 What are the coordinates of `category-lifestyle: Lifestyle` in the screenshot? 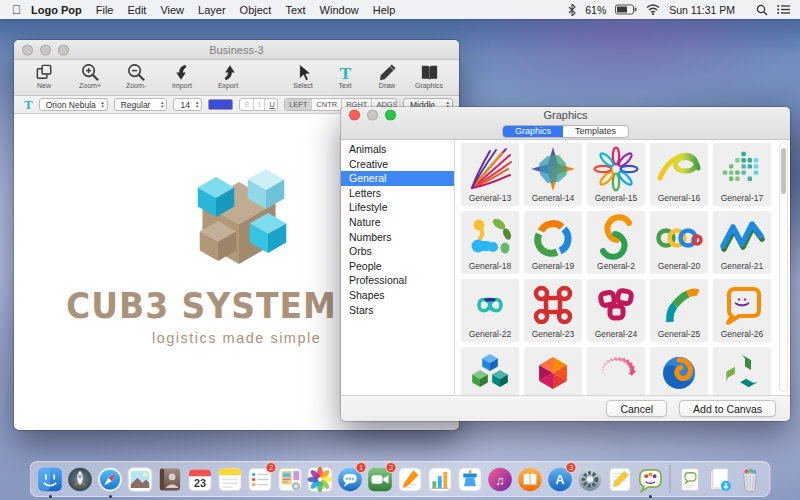 It's located at (398, 208).